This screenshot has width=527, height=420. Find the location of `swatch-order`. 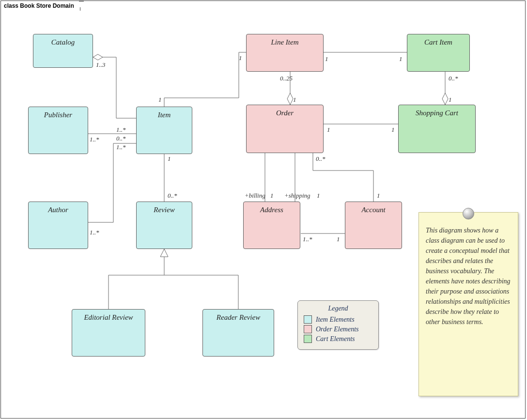

swatch-order is located at coordinates (308, 329).